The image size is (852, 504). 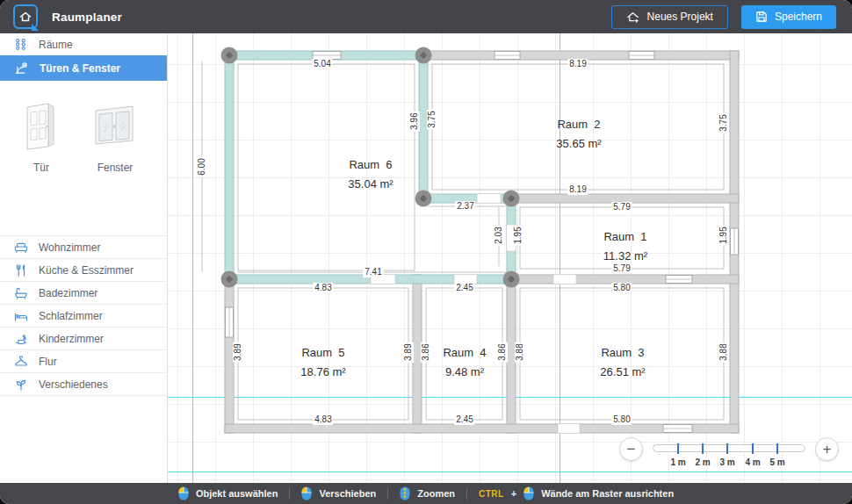 I want to click on category-badezimmer: Badezimmer, so click(x=83, y=293).